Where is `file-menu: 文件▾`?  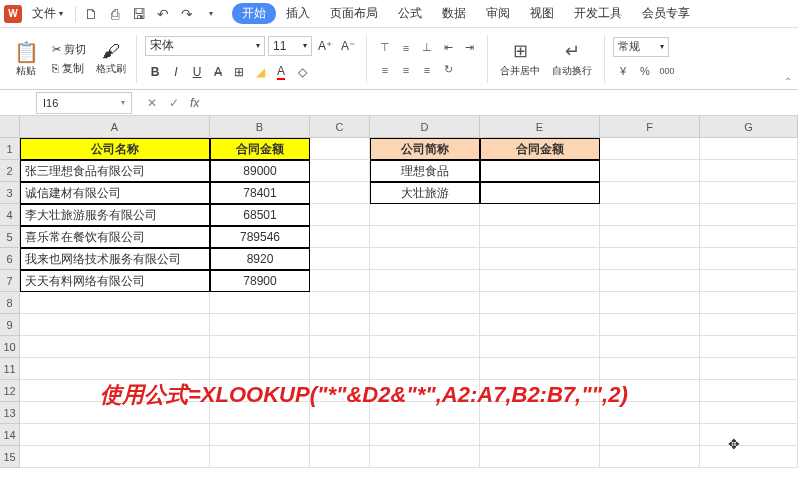 file-menu: 文件▾ is located at coordinates (48, 14).